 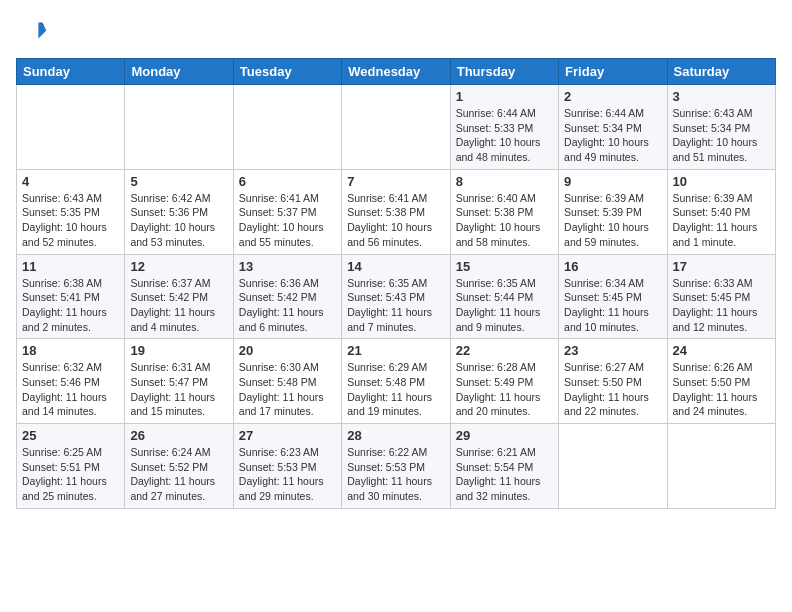 I want to click on day-info: Sunrise: 6:44 AM Sunset: 5:33 PM Dayligh…, so click(x=504, y=136).